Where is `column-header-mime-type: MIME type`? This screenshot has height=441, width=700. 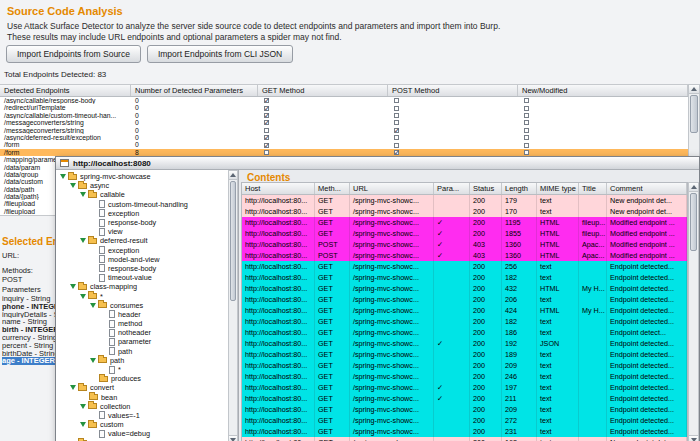
column-header-mime-type: MIME type is located at coordinates (558, 188).